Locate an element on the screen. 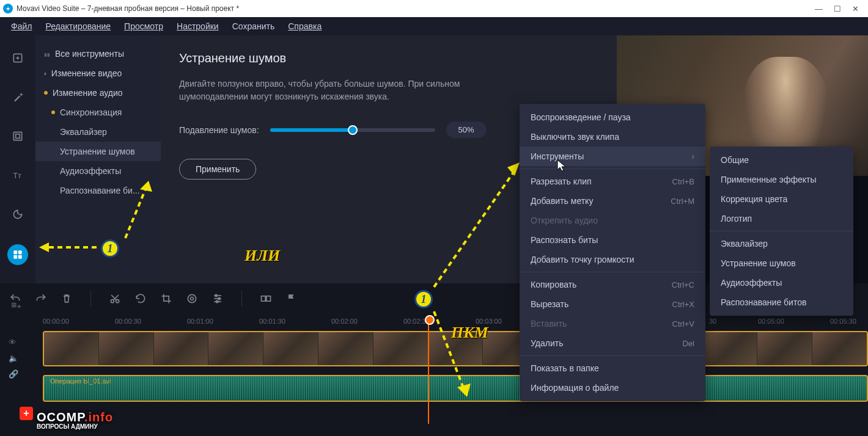  watermark-cross-icon: + is located at coordinates (26, 413).